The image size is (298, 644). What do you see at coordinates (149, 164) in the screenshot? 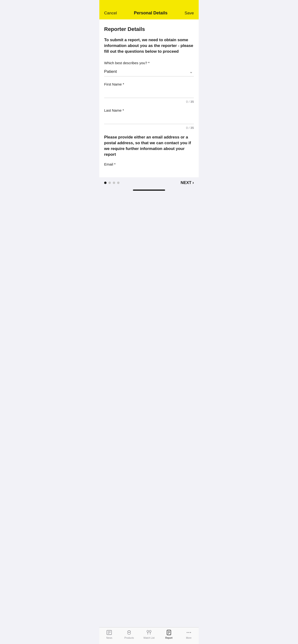
I see `email-label: Email *` at bounding box center [149, 164].